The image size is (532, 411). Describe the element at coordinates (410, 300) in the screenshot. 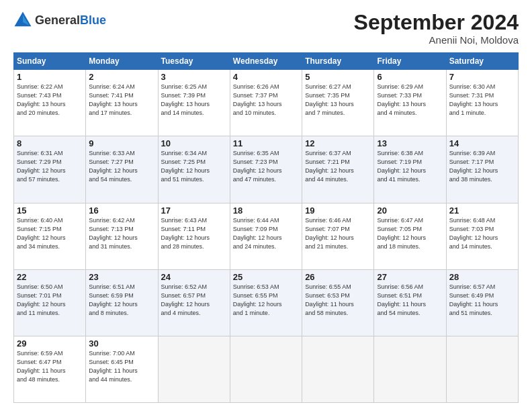

I see `day-info: Sunrise: 6:56 AMSunset: 6:51 PMDaylight:…` at that location.